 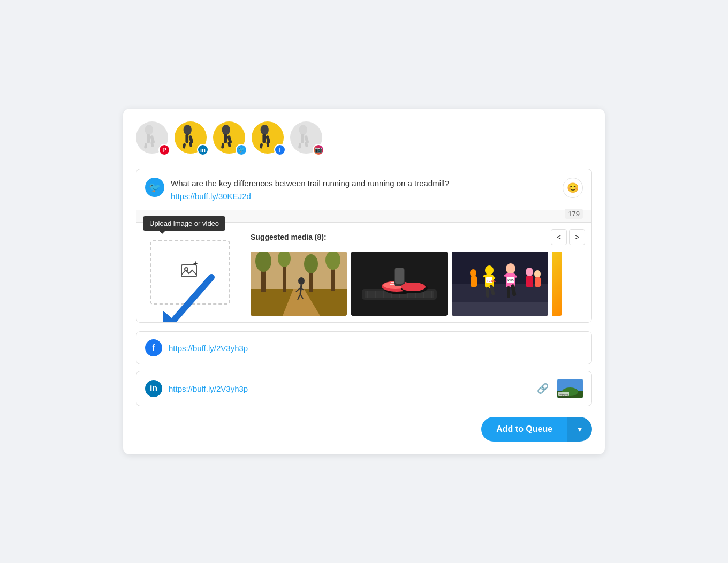 I want to click on blue-arrow, so click(x=195, y=298).